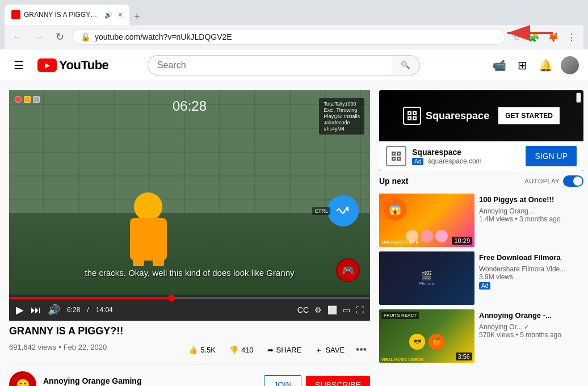  Describe the element at coordinates (455, 161) in the screenshot. I see `ad-domain: squarespace.com` at that location.